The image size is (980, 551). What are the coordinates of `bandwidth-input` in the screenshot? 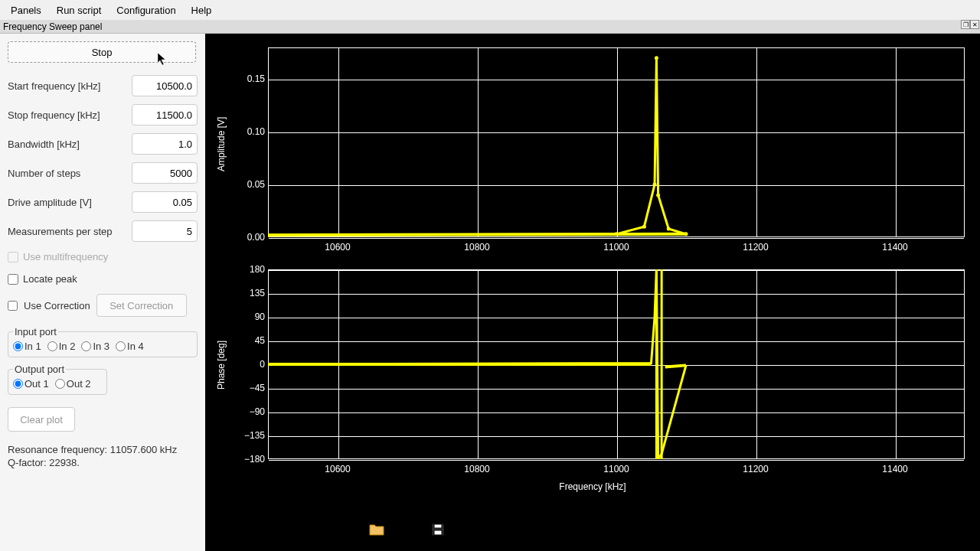 It's located at (165, 144).